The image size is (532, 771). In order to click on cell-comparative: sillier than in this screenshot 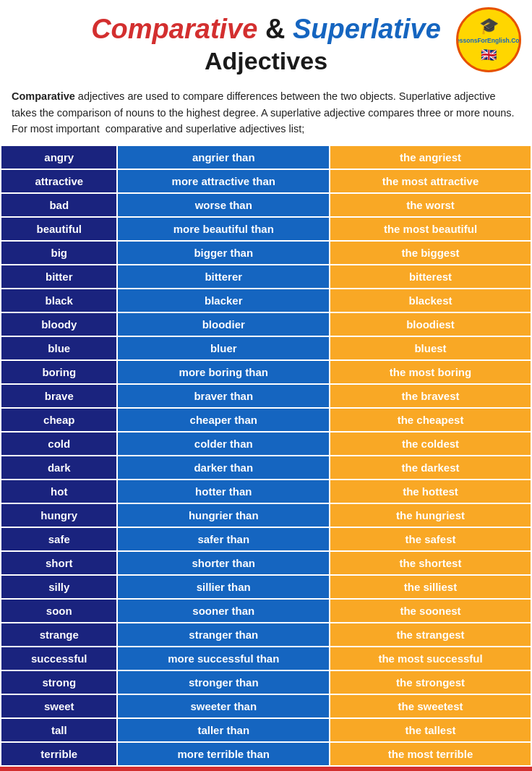, I will do `click(223, 587)`.